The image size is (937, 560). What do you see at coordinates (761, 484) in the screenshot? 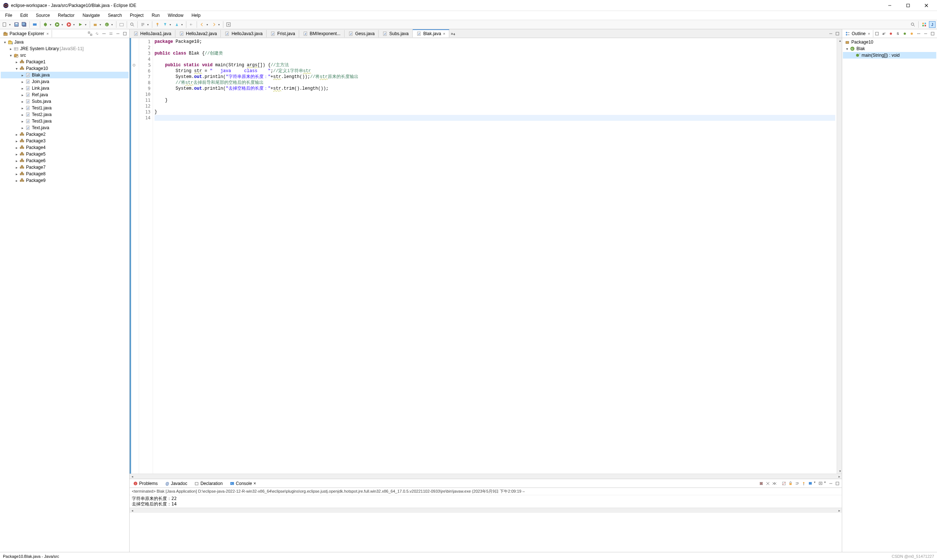
I see `terminate-all-button` at bounding box center [761, 484].